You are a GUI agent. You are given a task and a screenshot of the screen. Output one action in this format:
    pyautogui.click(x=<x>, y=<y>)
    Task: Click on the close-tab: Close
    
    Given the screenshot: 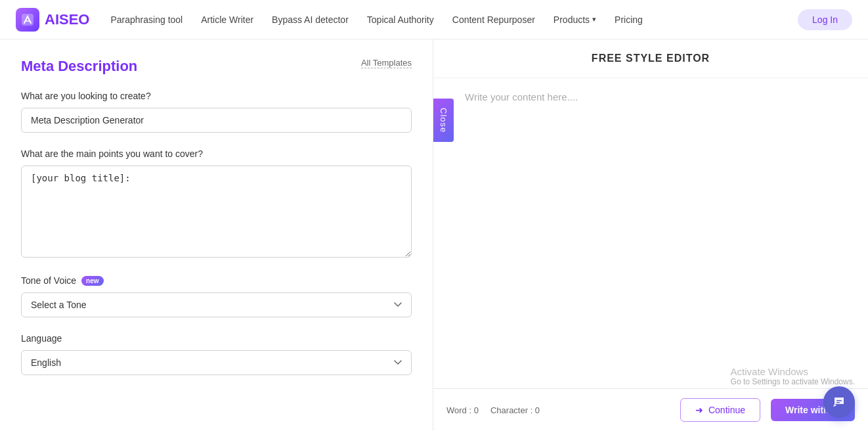 What is the action you would take?
    pyautogui.click(x=444, y=120)
    